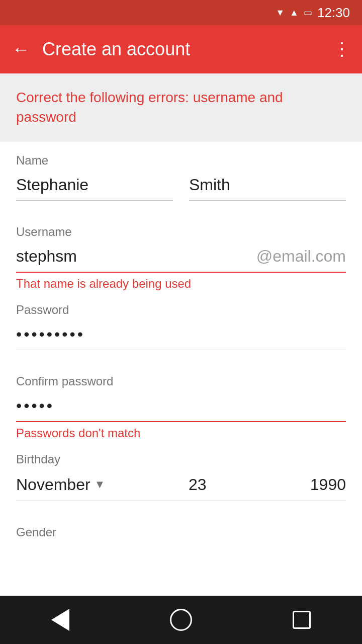 Image resolution: width=362 pixels, height=644 pixels. What do you see at coordinates (60, 620) in the screenshot?
I see `nav-back-icon` at bounding box center [60, 620].